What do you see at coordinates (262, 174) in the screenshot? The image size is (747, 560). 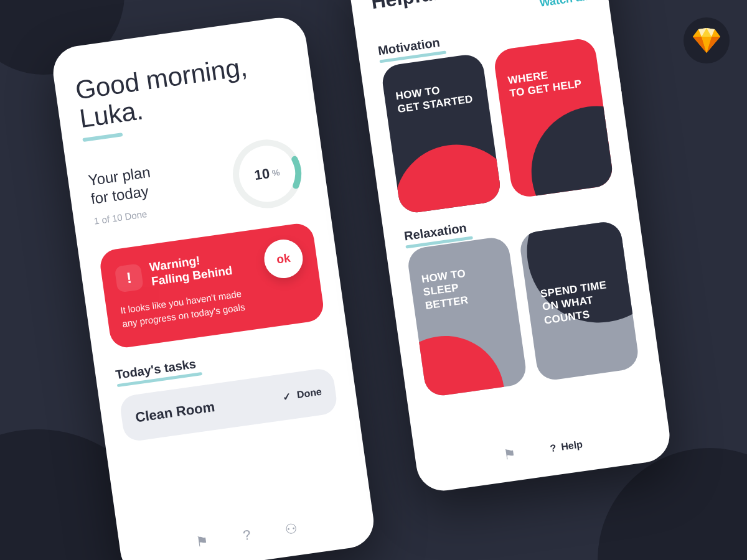 I see `progress-percent: 10` at bounding box center [262, 174].